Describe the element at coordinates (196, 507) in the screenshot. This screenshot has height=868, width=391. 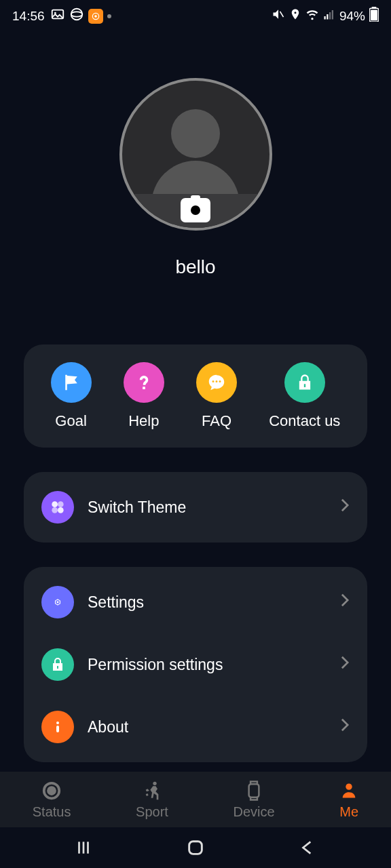
I see `switch-theme-button: Switch Theme` at that location.